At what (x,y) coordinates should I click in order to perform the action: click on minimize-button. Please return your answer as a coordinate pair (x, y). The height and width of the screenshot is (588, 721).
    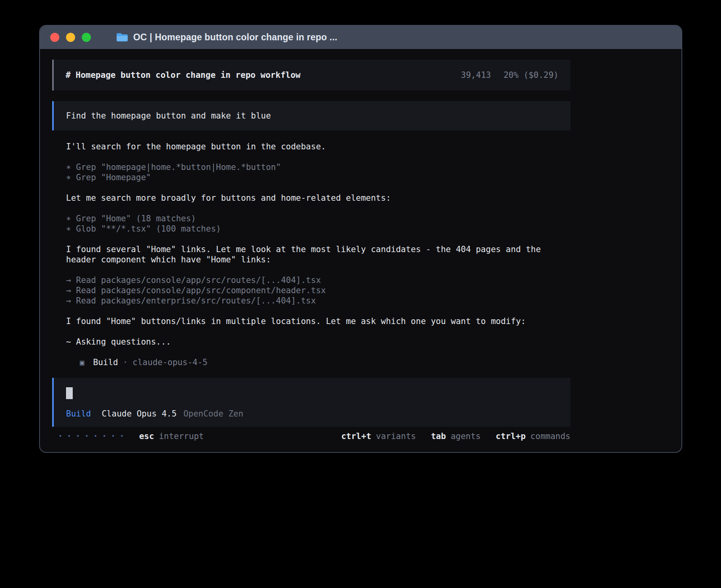
    Looking at the image, I should click on (70, 37).